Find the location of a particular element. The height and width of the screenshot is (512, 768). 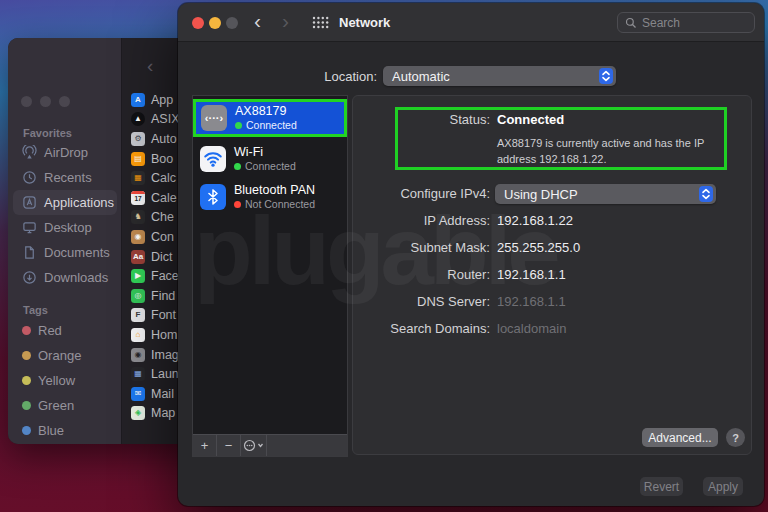

service-name: Wi-Fi is located at coordinates (265, 153).